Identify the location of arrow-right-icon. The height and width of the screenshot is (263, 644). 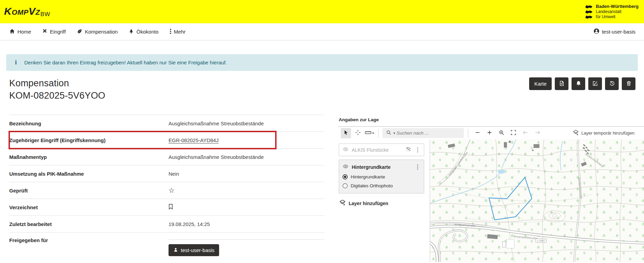
(537, 133).